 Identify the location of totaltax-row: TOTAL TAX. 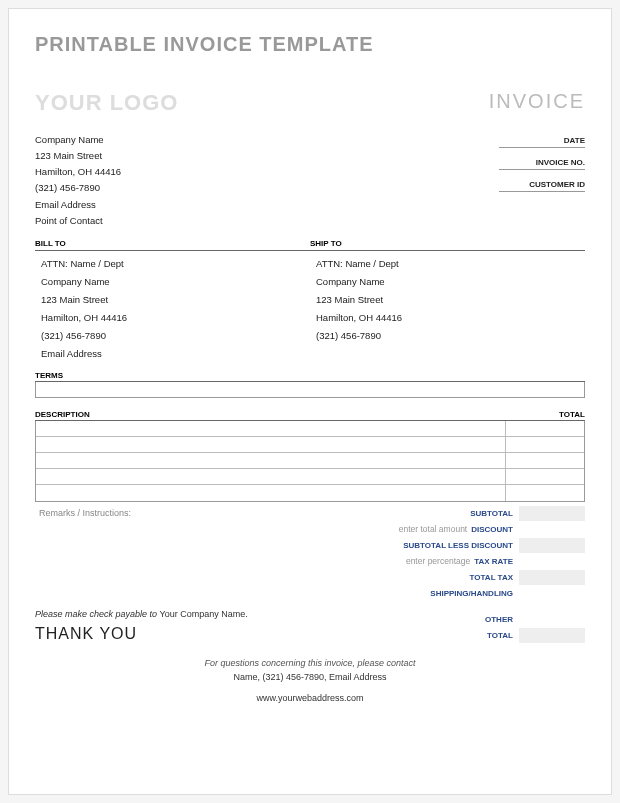
(450, 577).